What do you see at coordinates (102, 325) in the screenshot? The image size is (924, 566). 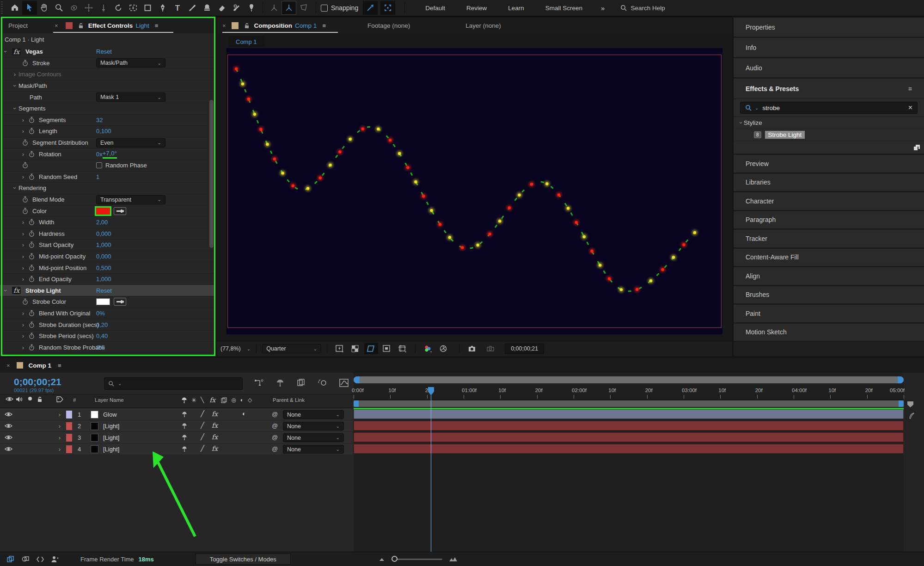 I see `value-number: 0,20` at bounding box center [102, 325].